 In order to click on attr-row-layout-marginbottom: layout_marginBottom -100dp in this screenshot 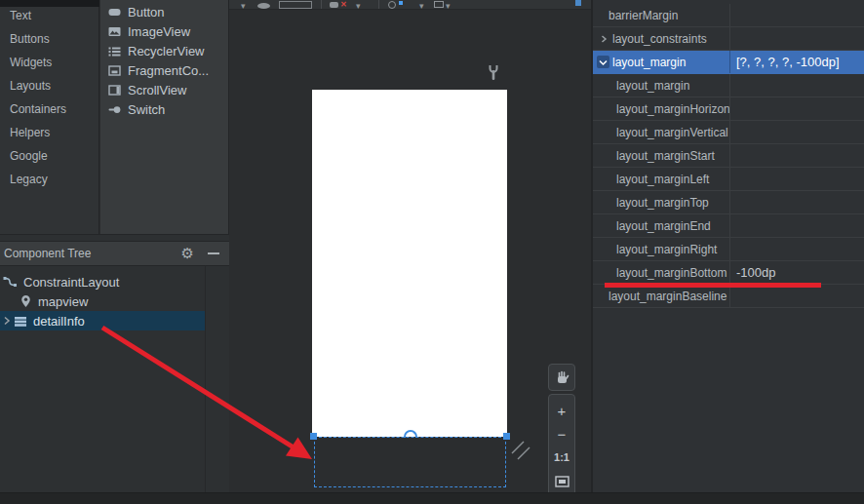, I will do `click(728, 273)`.